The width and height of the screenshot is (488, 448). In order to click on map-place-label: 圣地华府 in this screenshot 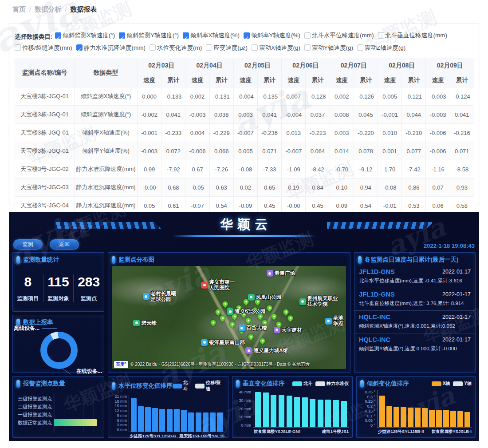, I will do `click(340, 321)`.